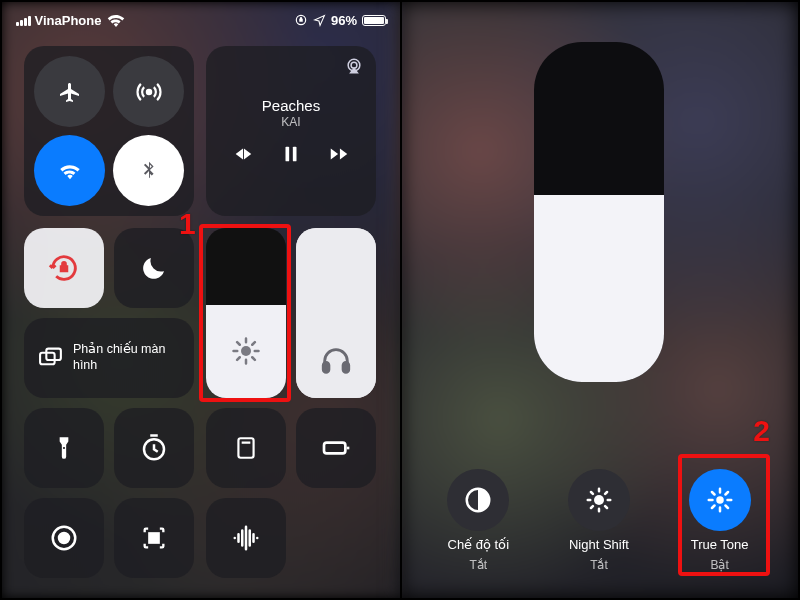 This screenshot has height=600, width=800. What do you see at coordinates (291, 131) in the screenshot?
I see `now-playing-tile: Peaches KAI` at bounding box center [291, 131].